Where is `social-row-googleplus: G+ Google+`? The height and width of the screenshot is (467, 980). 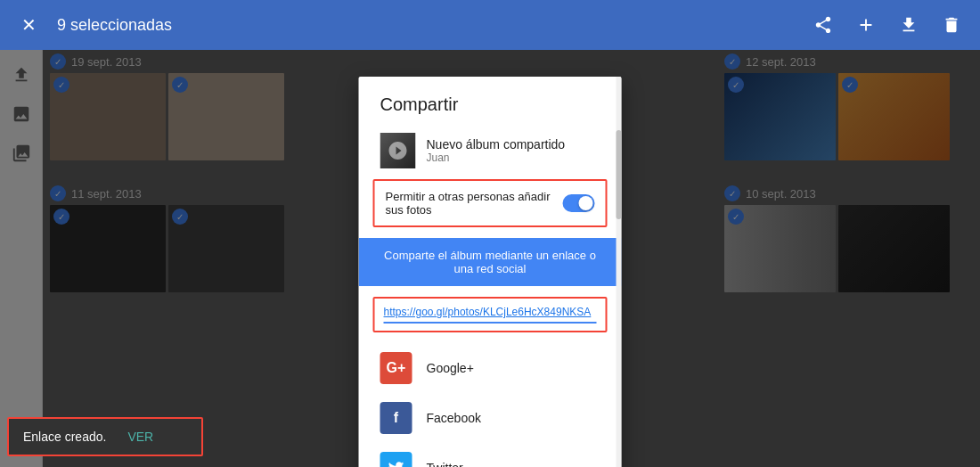
social-row-googleplus: G+ Google+ is located at coordinates (490, 368).